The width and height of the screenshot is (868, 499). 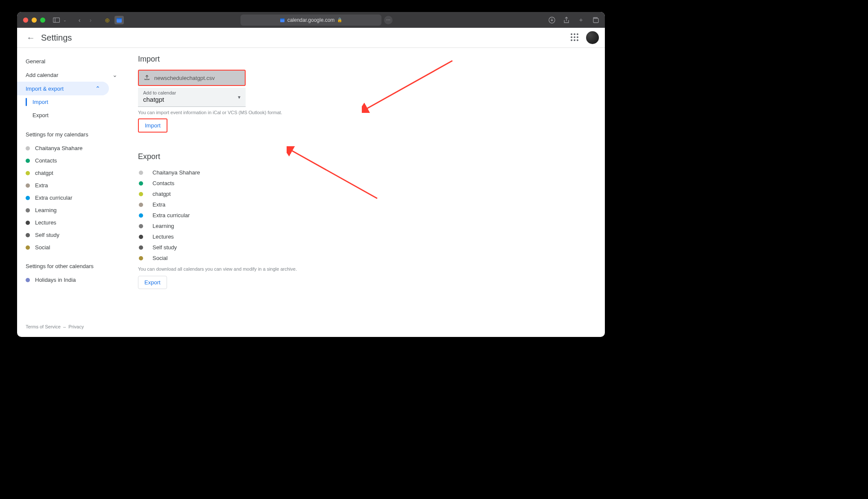 What do you see at coordinates (72, 62) in the screenshot?
I see `sidebar-general: General` at bounding box center [72, 62].